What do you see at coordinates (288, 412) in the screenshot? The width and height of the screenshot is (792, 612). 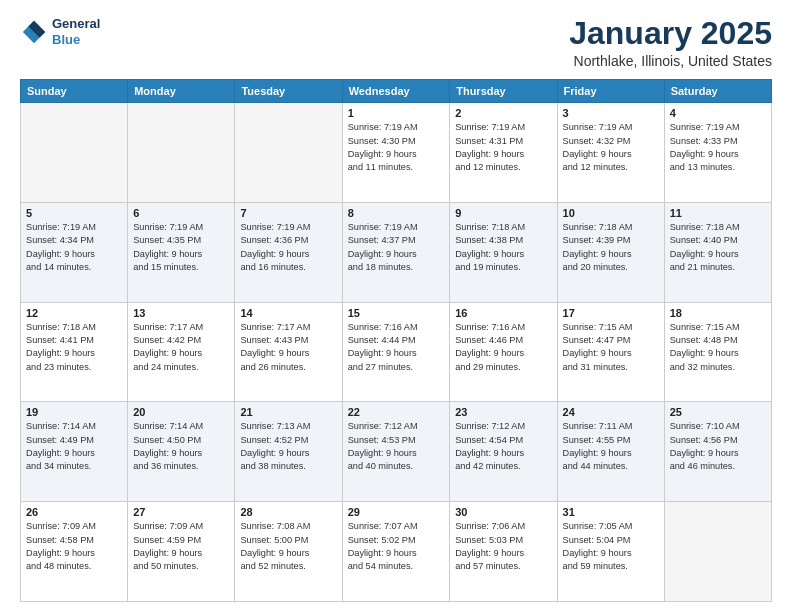 I see `day-number: 21` at bounding box center [288, 412].